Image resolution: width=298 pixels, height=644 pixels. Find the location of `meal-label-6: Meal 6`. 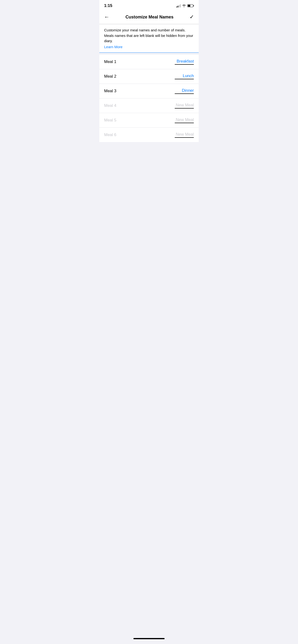

meal-label-6: Meal 6 is located at coordinates (110, 135).